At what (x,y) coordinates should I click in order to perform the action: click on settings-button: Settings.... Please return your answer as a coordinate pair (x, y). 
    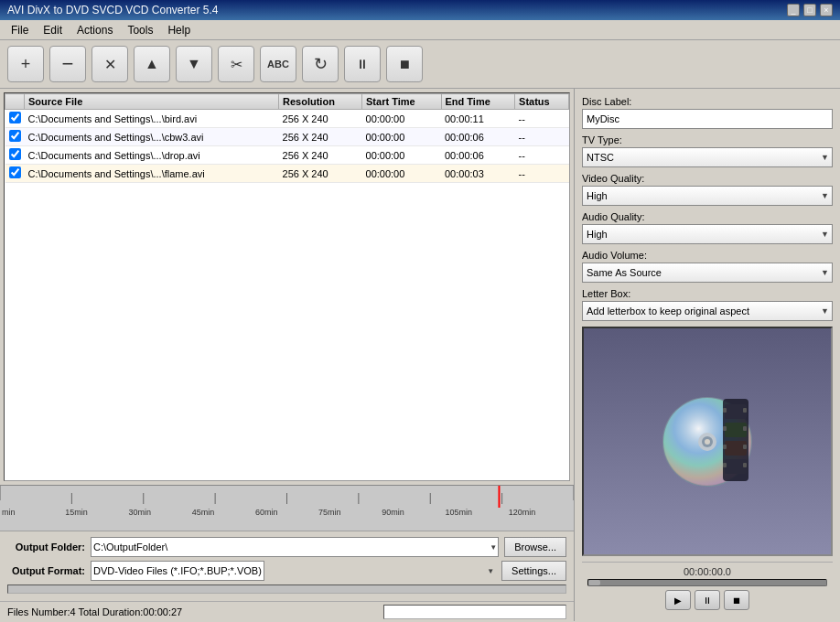
    Looking at the image, I should click on (534, 571).